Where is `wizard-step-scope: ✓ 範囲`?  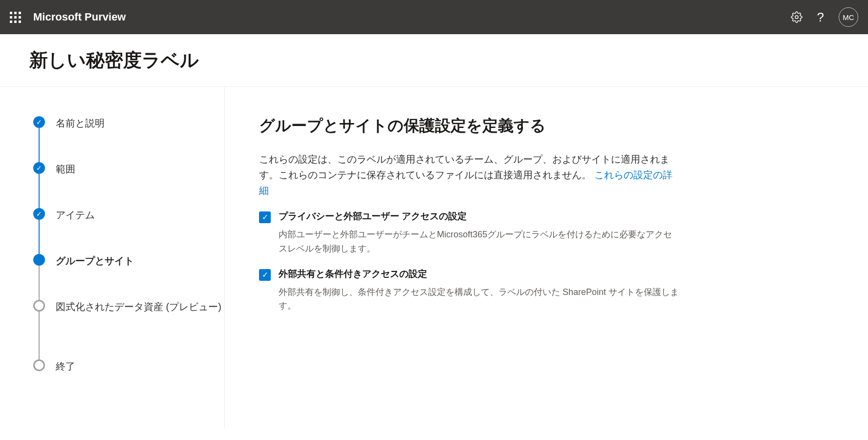 wizard-step-scope: ✓ 範囲 is located at coordinates (129, 185).